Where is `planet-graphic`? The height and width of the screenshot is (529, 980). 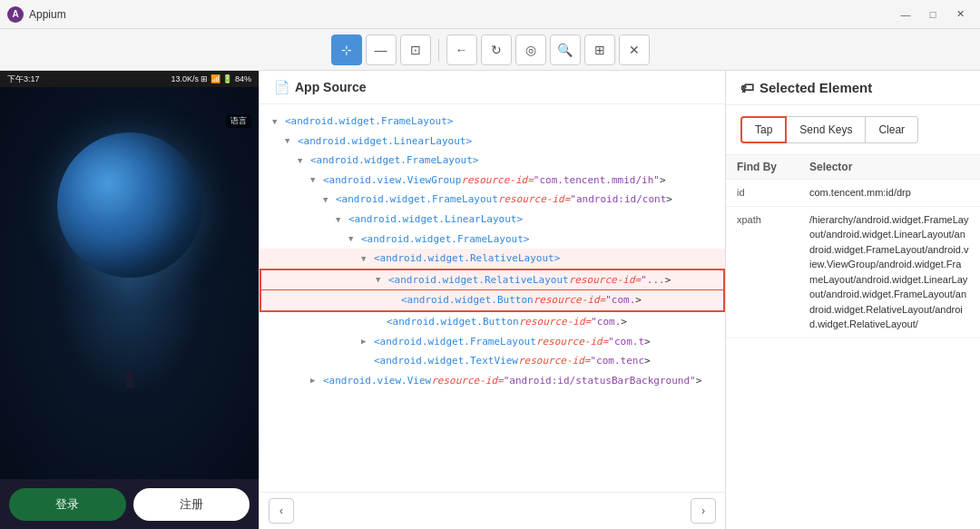 planet-graphic is located at coordinates (130, 205).